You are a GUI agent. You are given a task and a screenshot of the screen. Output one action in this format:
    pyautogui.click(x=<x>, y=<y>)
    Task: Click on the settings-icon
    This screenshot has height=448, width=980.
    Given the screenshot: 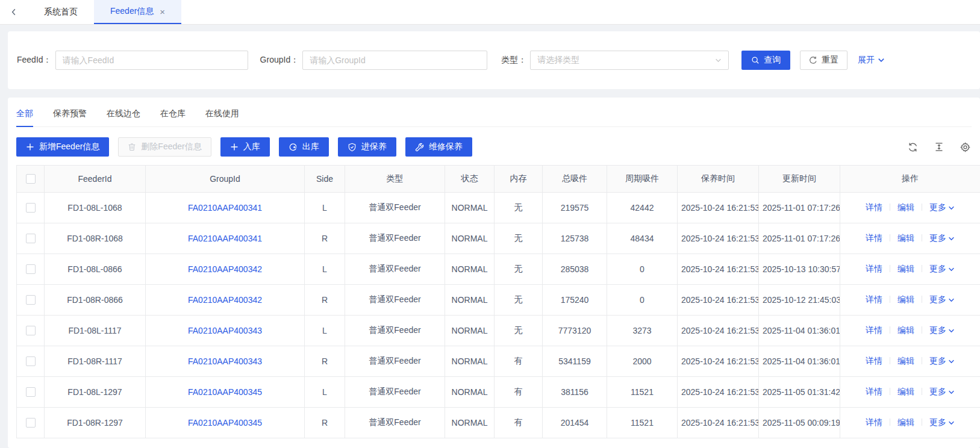 What is the action you would take?
    pyautogui.click(x=965, y=147)
    